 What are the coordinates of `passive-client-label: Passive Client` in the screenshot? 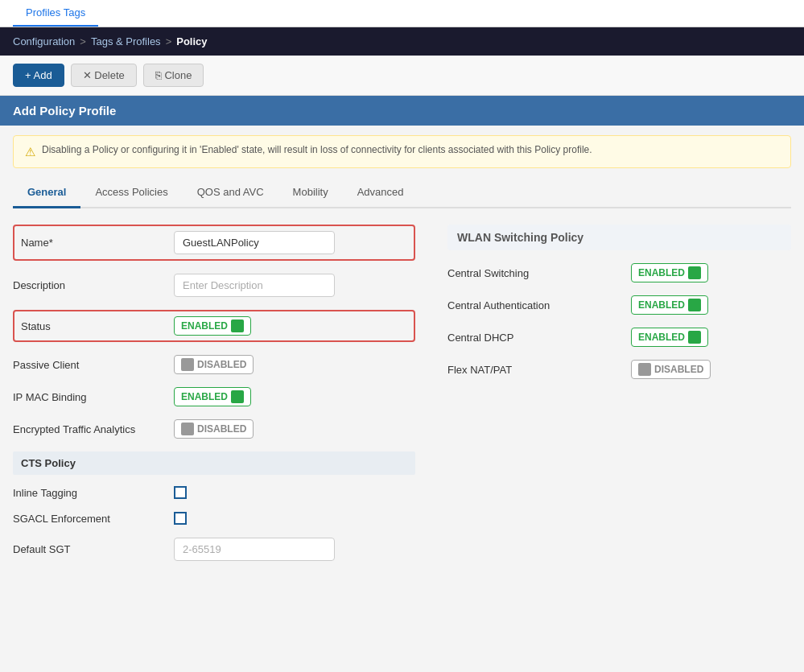 It's located at (93, 365).